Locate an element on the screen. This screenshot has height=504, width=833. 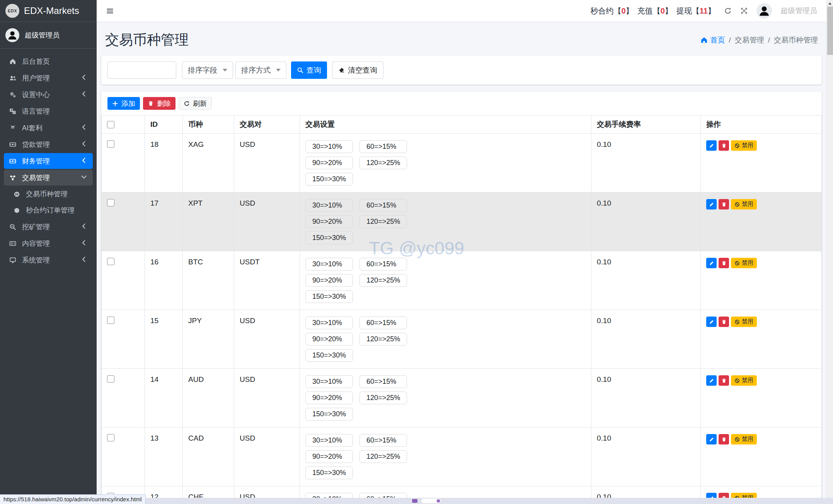
stat-count: 0 is located at coordinates (663, 11).